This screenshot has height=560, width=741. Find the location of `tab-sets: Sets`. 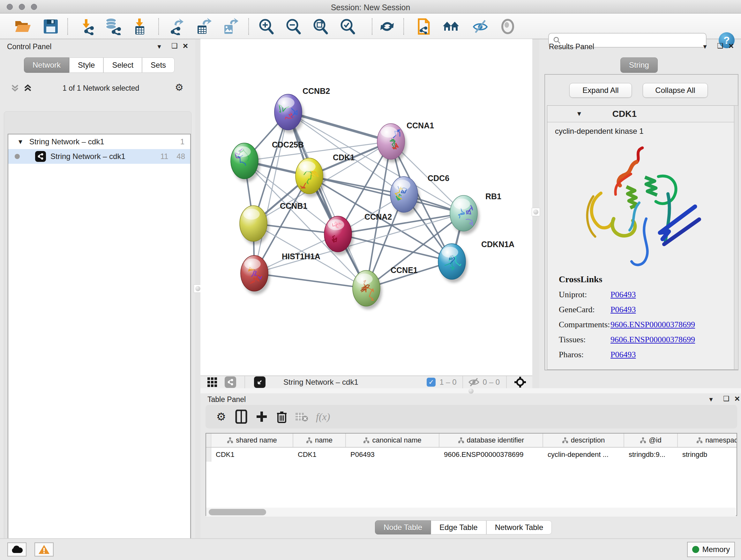

tab-sets: Sets is located at coordinates (158, 65).